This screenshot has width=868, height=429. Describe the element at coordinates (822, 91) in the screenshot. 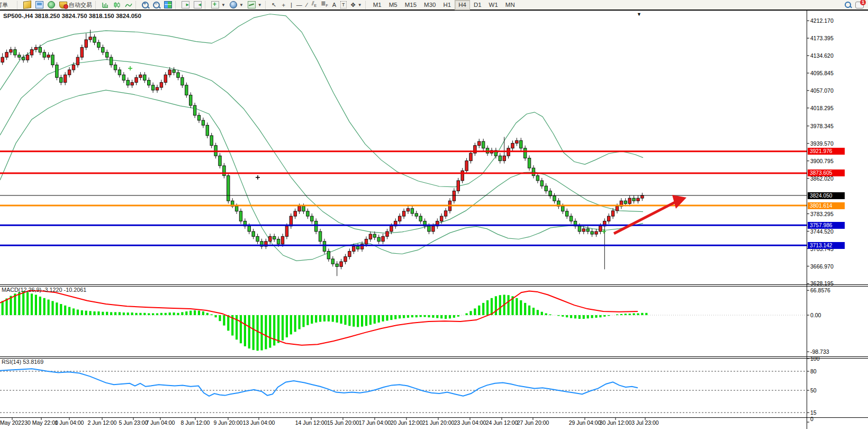

I see `price-tick-label: 4057.070` at that location.